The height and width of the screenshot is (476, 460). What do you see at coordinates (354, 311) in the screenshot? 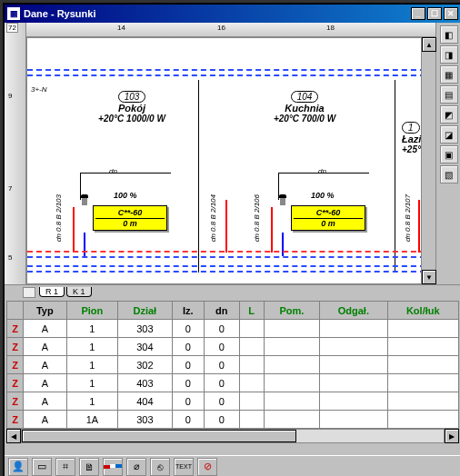
I see `col-odgal: Odgał.` at bounding box center [354, 311].